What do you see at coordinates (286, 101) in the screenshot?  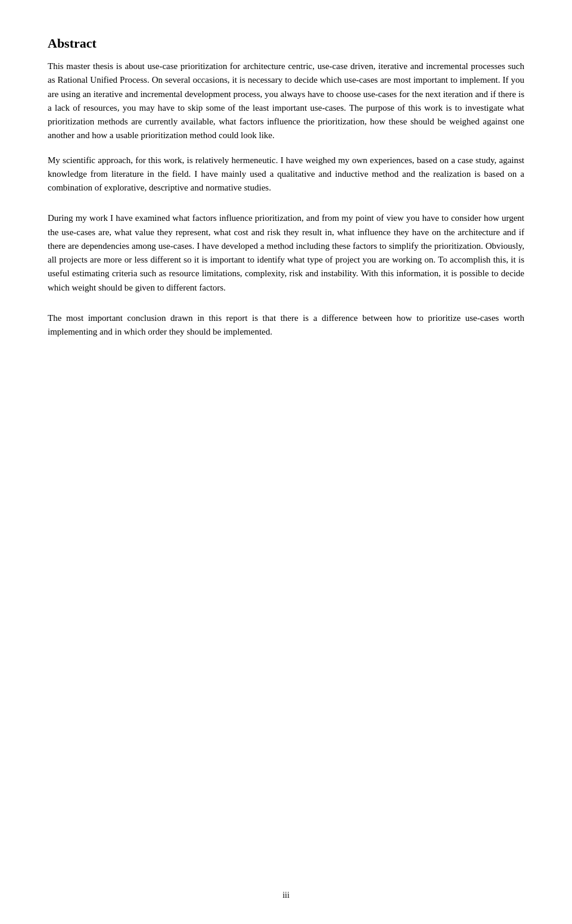 I see `paragraph-intro: This master thesis is about use-case pri…` at bounding box center [286, 101].